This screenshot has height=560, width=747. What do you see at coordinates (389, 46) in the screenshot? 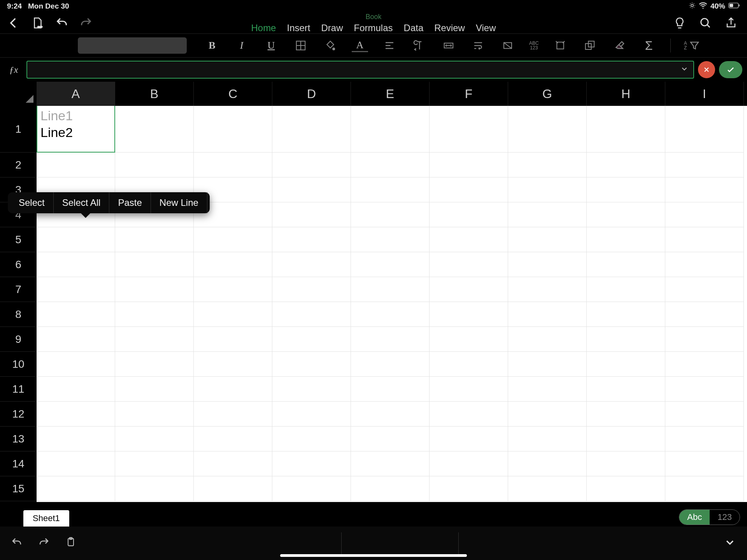
I see `align-button` at bounding box center [389, 46].